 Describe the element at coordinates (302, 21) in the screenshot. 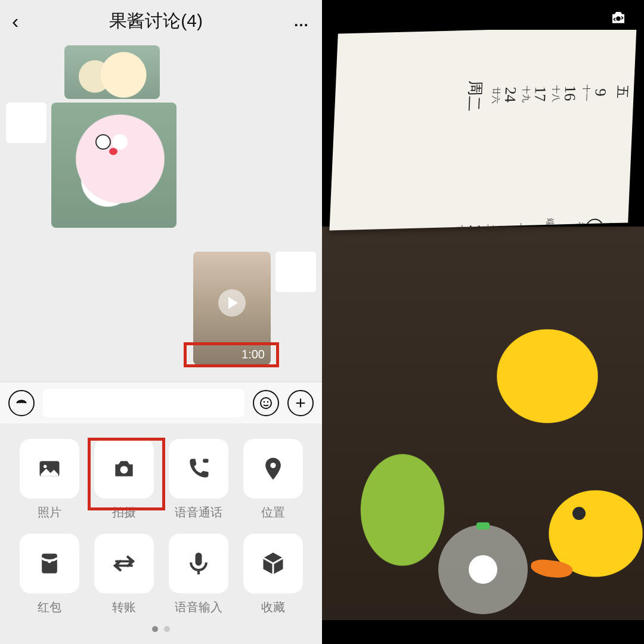

I see `more-icon: …` at that location.